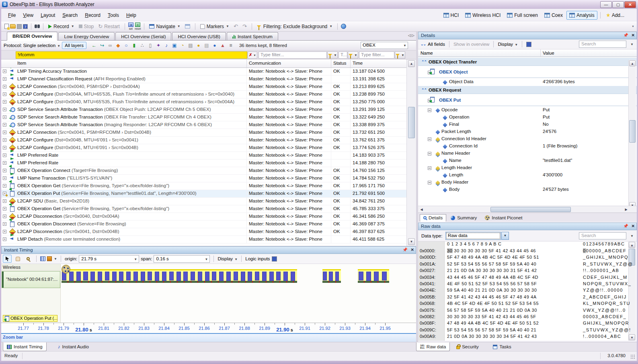 The height and width of the screenshot is (364, 638). Describe the element at coordinates (412, 242) in the screenshot. I see `scroll-down-icon: ▼` at that location.